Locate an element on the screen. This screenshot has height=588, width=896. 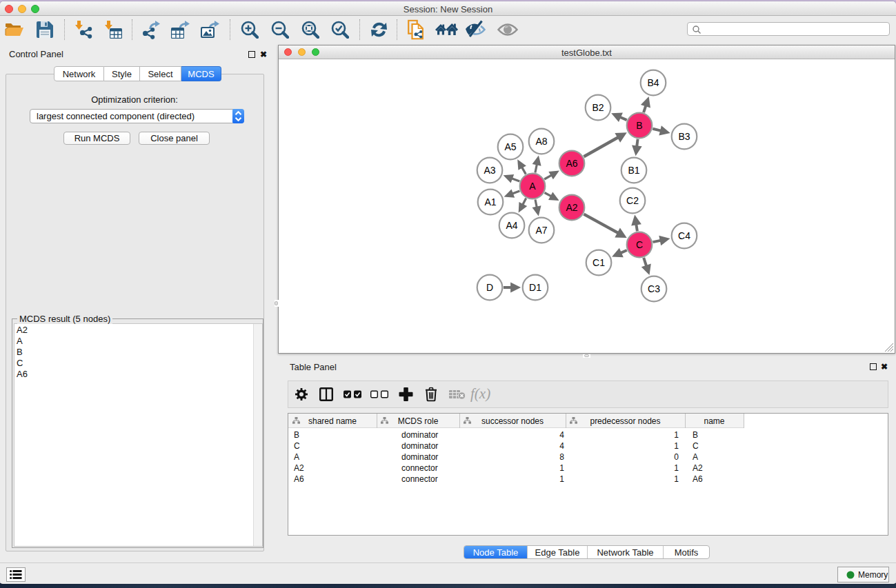
svg-text: A is located at coordinates (532, 186).